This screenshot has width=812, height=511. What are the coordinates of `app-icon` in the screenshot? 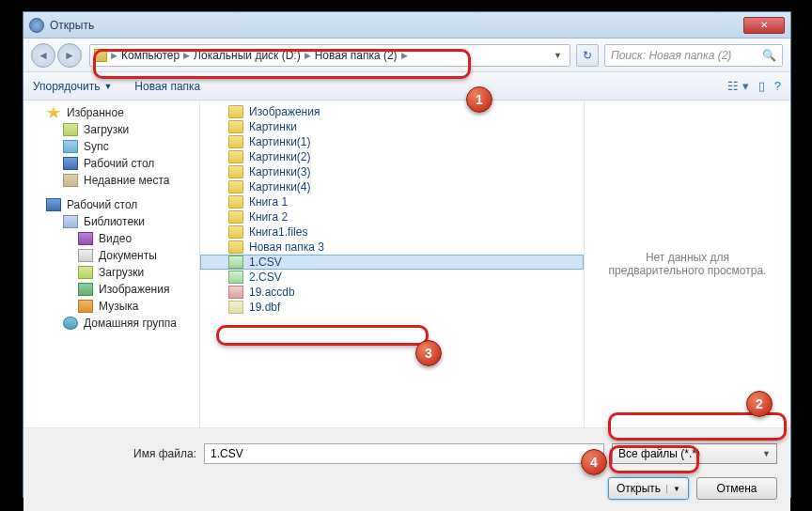 It's located at (37, 25).